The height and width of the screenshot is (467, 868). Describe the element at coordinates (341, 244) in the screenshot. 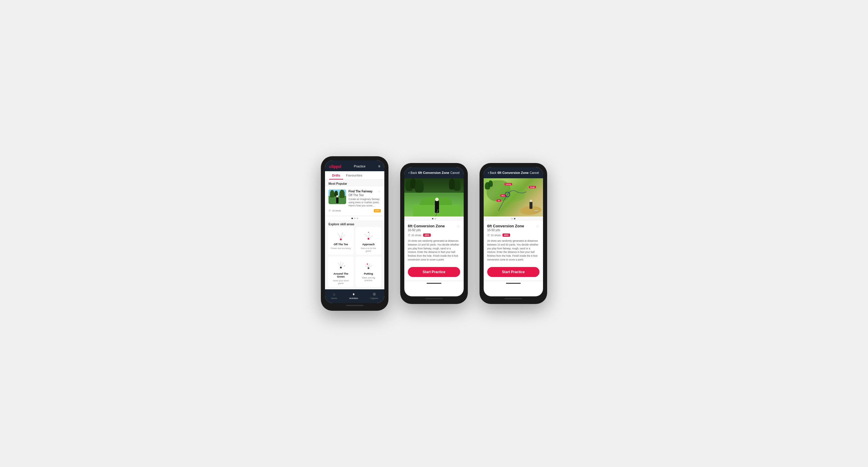

I see `skill-name-ott: Off The Tee` at that location.